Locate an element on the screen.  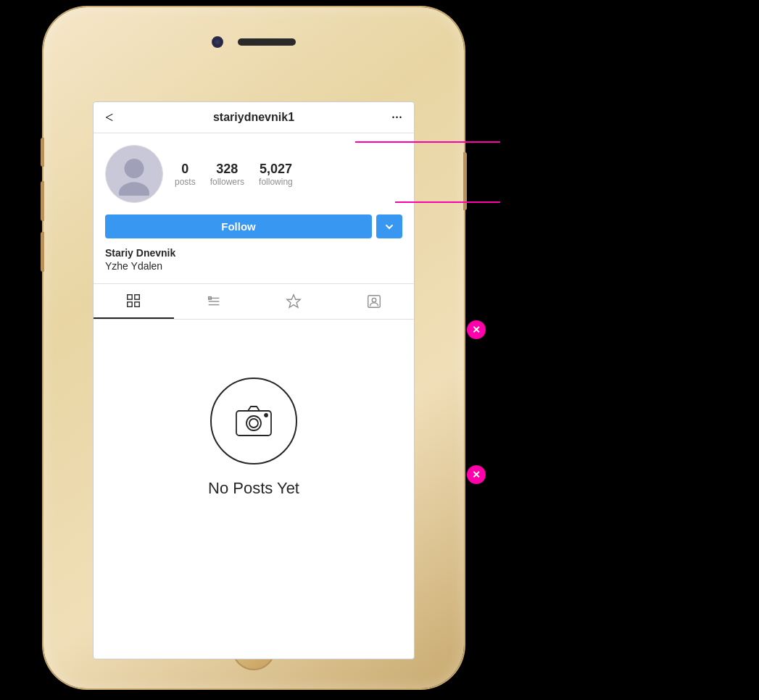
avatar-icon is located at coordinates (134, 174).